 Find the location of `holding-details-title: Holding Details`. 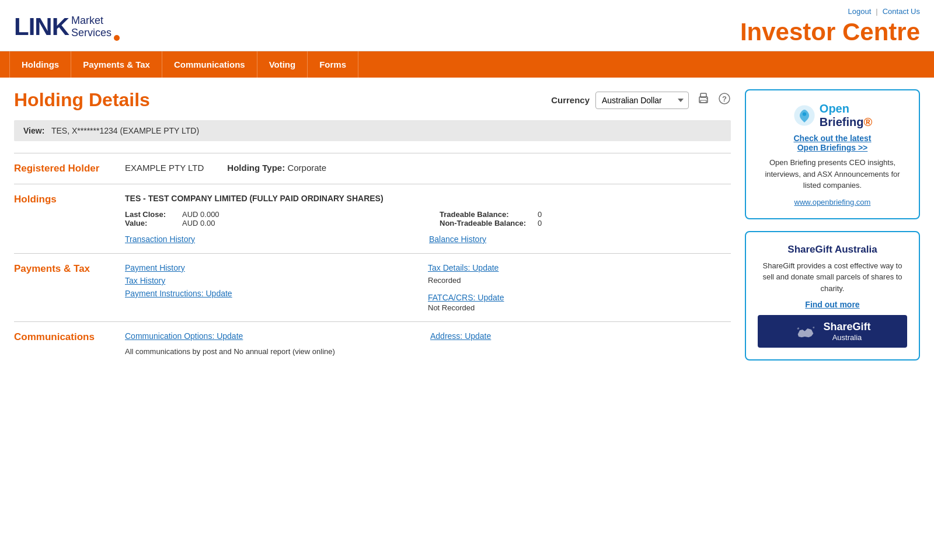

holding-details-title: Holding Details is located at coordinates (82, 100).